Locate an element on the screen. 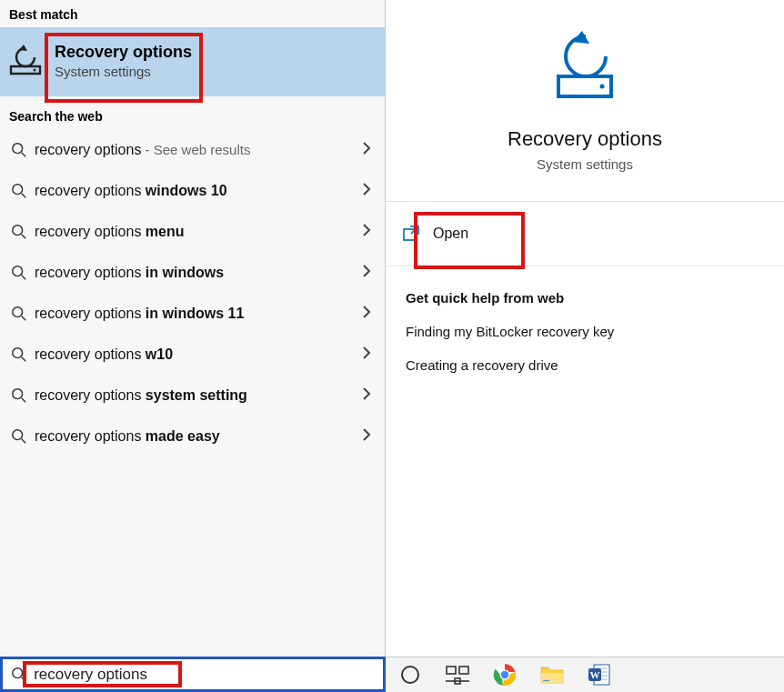 The height and width of the screenshot is (692, 784). search-input is located at coordinates (206, 675).